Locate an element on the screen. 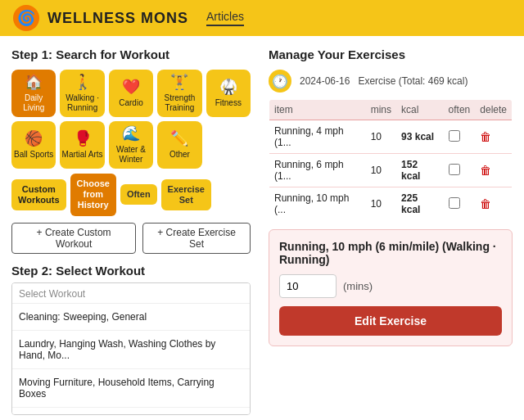 The height and width of the screenshot is (420, 524). app-title: WELLNESS MONS is located at coordinates (118, 18).